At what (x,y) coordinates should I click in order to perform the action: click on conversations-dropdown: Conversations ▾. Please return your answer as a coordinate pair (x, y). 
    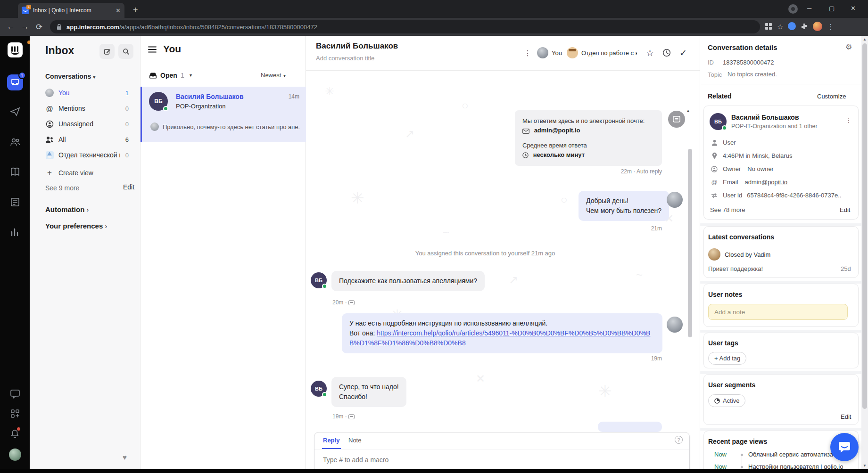
    Looking at the image, I should click on (70, 76).